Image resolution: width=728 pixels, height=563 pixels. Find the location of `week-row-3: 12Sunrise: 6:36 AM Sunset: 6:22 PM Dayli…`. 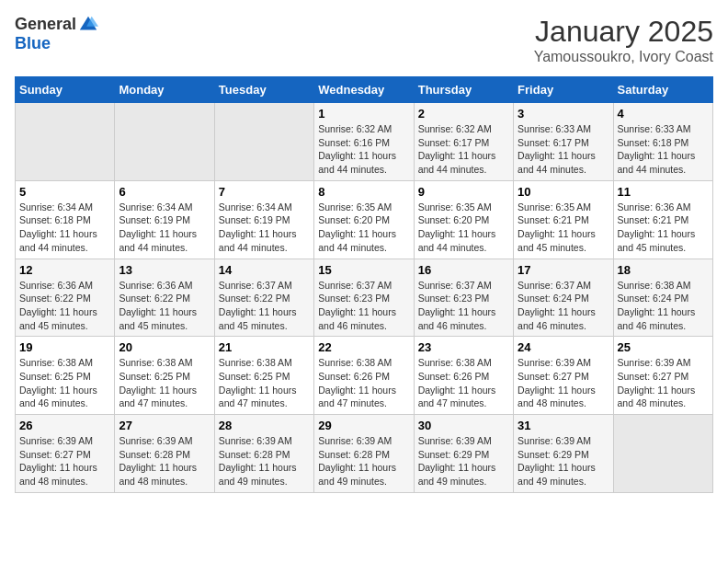

week-row-3: 12Sunrise: 6:36 AM Sunset: 6:22 PM Dayli… is located at coordinates (364, 298).